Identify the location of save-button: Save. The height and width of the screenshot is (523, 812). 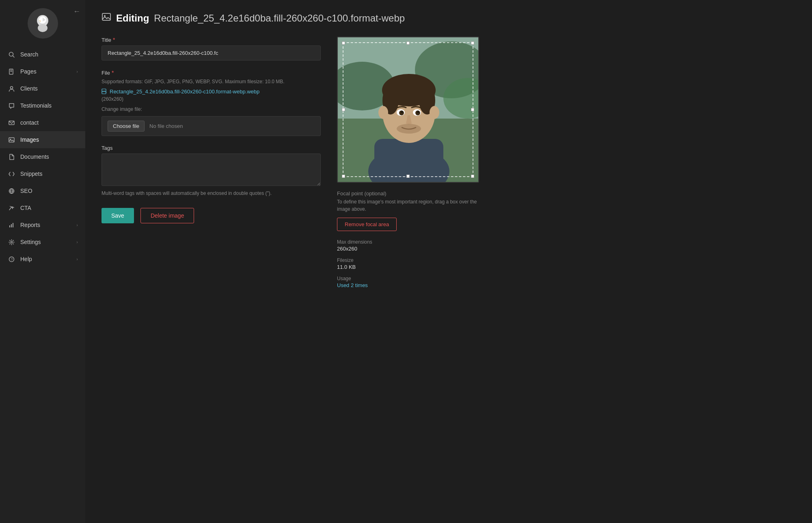
(118, 216).